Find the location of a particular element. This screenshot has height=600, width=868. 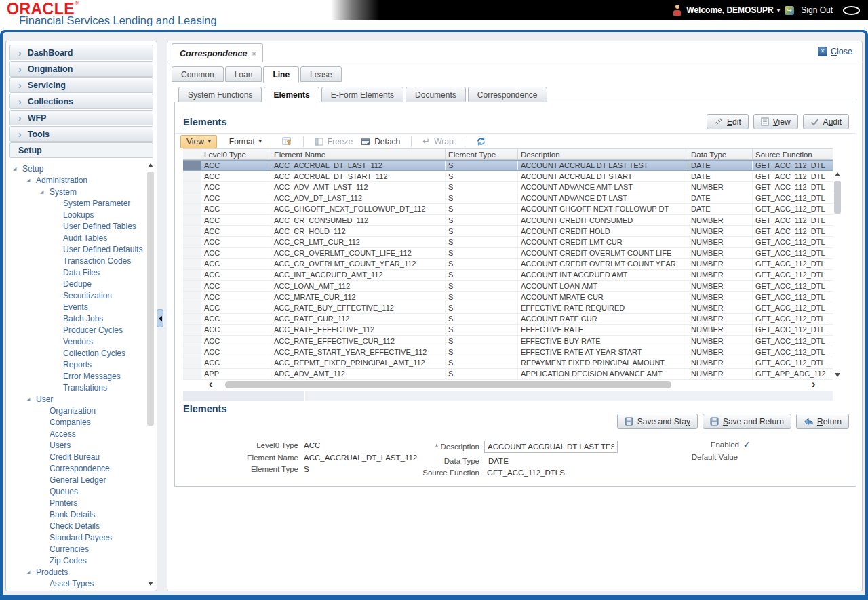

column-header-data-type: Data Type is located at coordinates (720, 155).